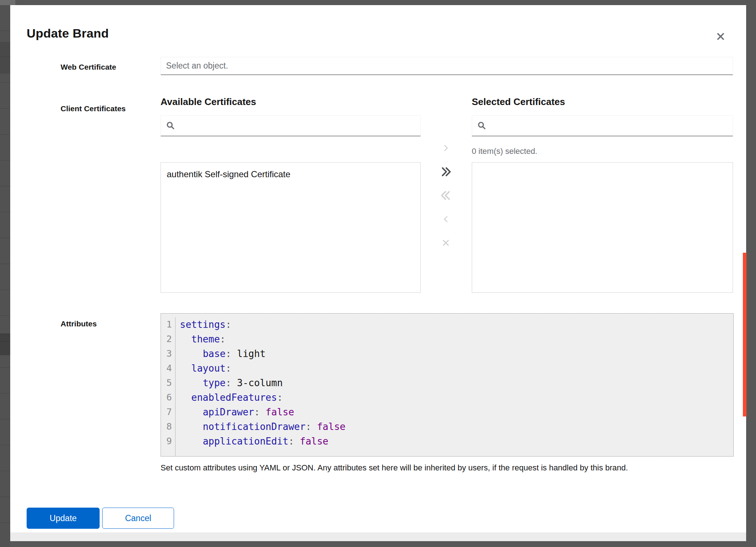 The height and width of the screenshot is (547, 756). I want to click on cancel-button: Cancel, so click(138, 518).